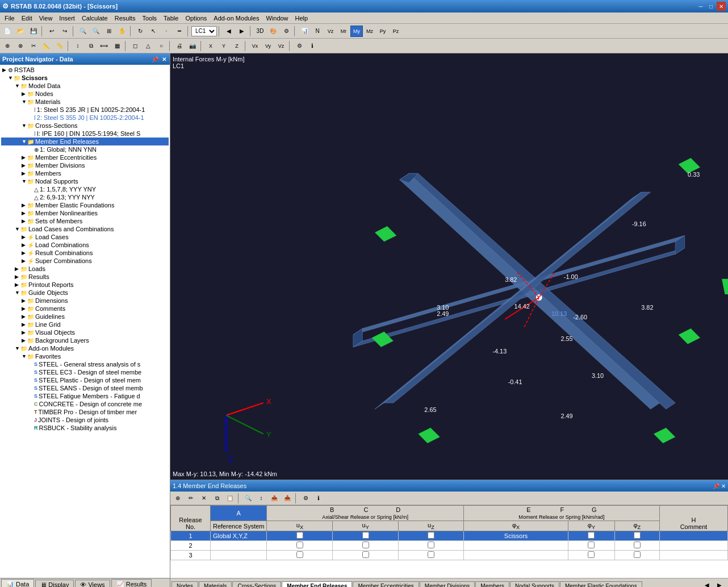  Describe the element at coordinates (85, 396) in the screenshot. I see `tree-steel-fatigue: S STEEL Fatigue Members - Fatigue d` at that location.